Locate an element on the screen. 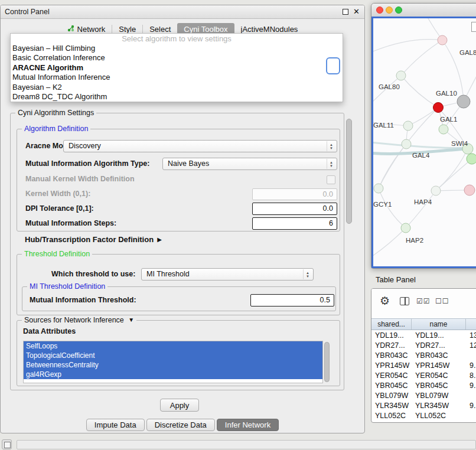  mi-threshold-title: MI Threshold Definition is located at coordinates (67, 286).